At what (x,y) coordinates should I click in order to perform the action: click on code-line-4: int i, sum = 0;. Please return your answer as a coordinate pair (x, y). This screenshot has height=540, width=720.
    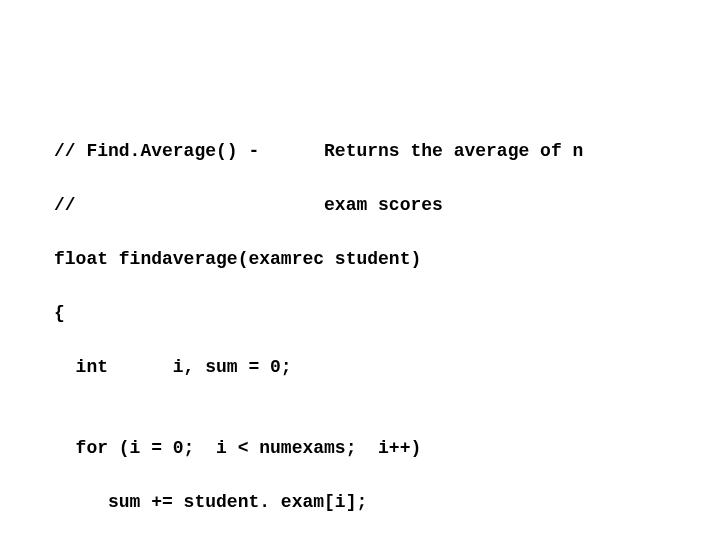
    Looking at the image, I should click on (387, 368).